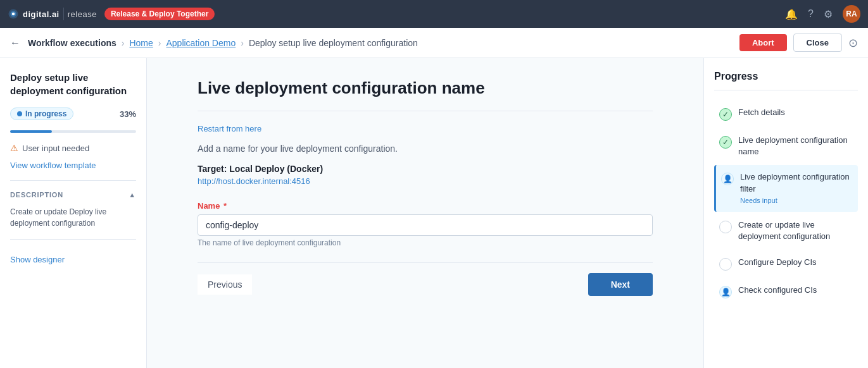 The height and width of the screenshot is (368, 868). What do you see at coordinates (160, 14) in the screenshot?
I see `topbar-badge: Release & Deploy Together` at bounding box center [160, 14].